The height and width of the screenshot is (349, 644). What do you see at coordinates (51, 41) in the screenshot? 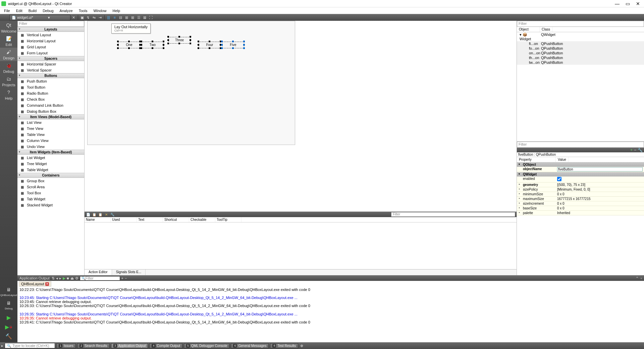
I see `widget-horizontal-layout: ▦Horizontal Layout` at bounding box center [51, 41].